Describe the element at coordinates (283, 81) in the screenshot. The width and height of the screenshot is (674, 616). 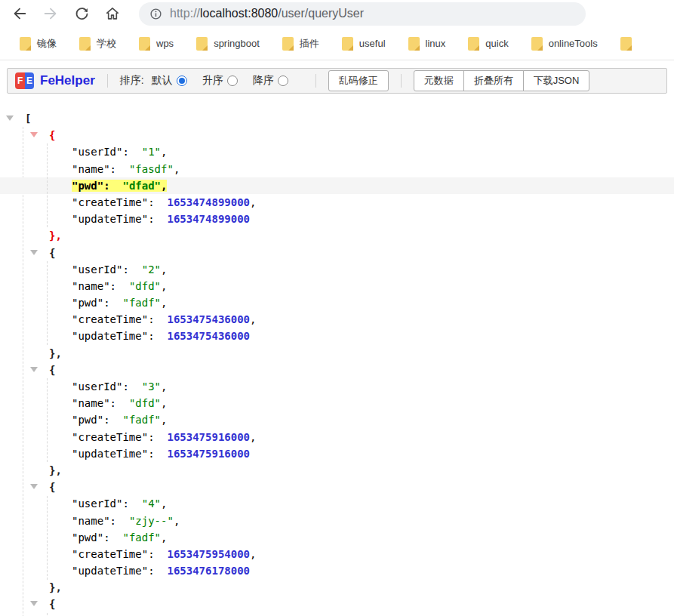
I see `radio-descending` at that location.